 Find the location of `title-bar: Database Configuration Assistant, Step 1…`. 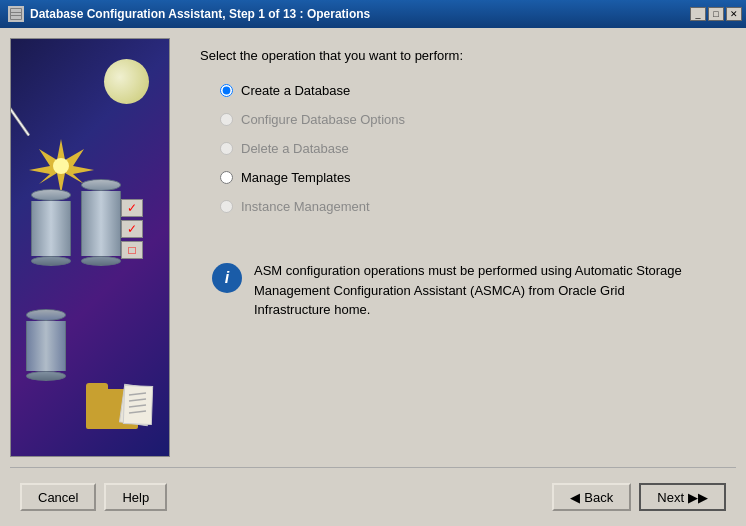

title-bar: Database Configuration Assistant, Step 1… is located at coordinates (373, 14).